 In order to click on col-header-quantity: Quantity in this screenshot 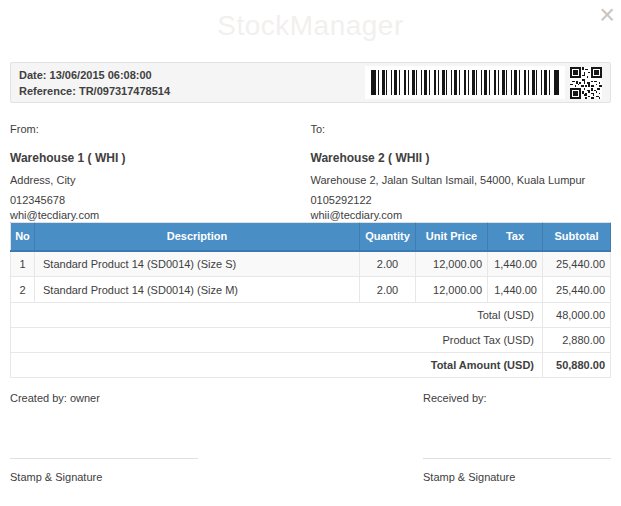, I will do `click(388, 237)`.